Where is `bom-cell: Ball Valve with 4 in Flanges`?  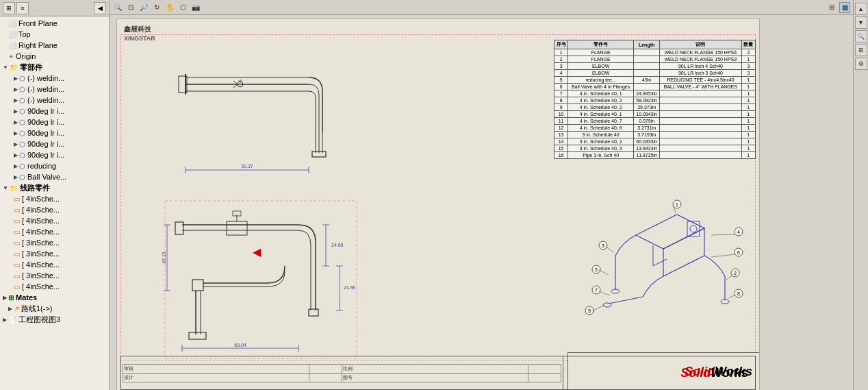
bom-cell: Ball Valve with 4 in Flanges is located at coordinates (601, 87).